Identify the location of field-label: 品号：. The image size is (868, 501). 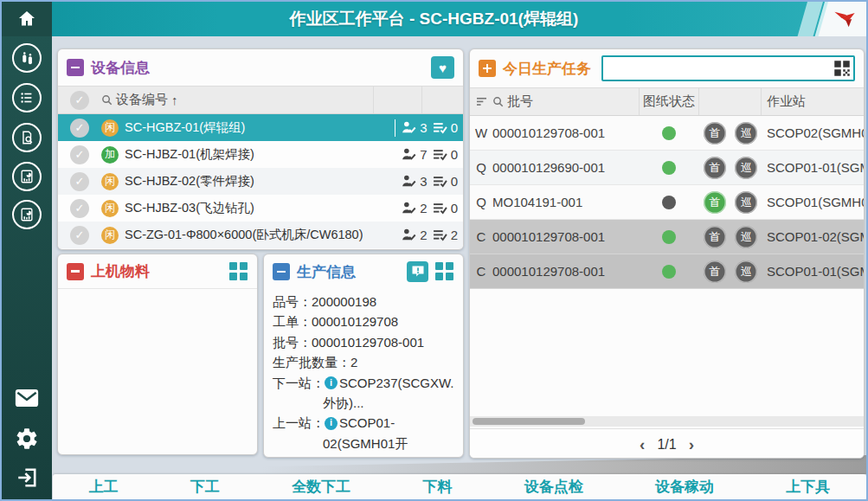
(293, 301).